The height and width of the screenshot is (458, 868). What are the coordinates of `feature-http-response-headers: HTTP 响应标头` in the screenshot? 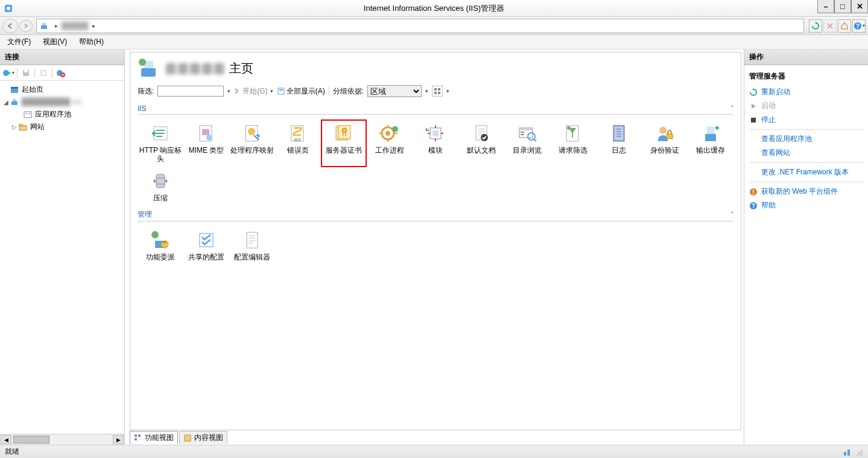 It's located at (160, 144).